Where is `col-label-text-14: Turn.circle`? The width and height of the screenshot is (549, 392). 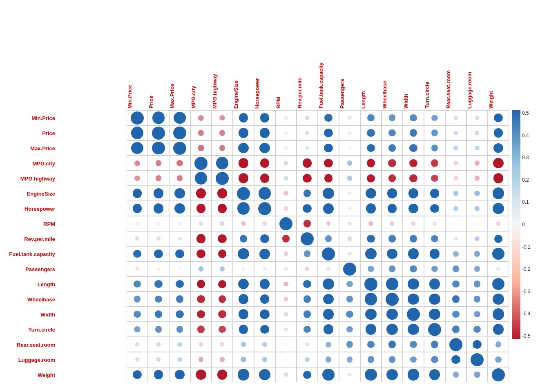
col-label-text-14: Turn.circle is located at coordinates (427, 95).